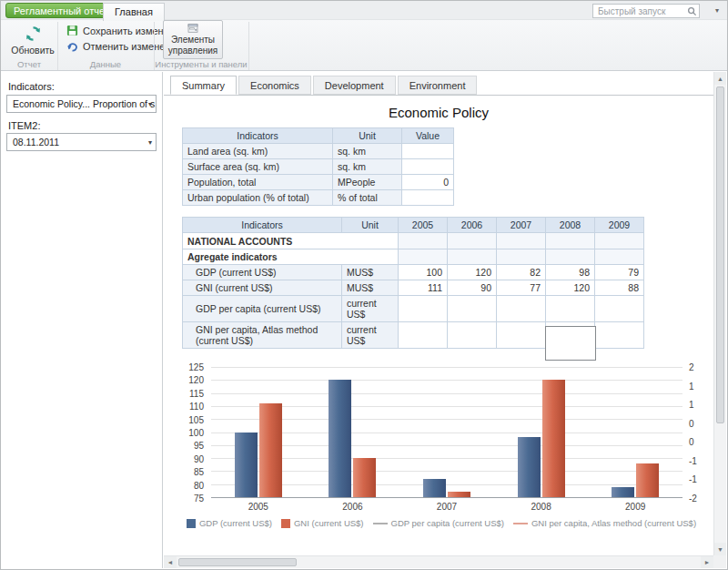 This screenshot has height=570, width=728. I want to click on scroll-left-button: ◄, so click(170, 563).